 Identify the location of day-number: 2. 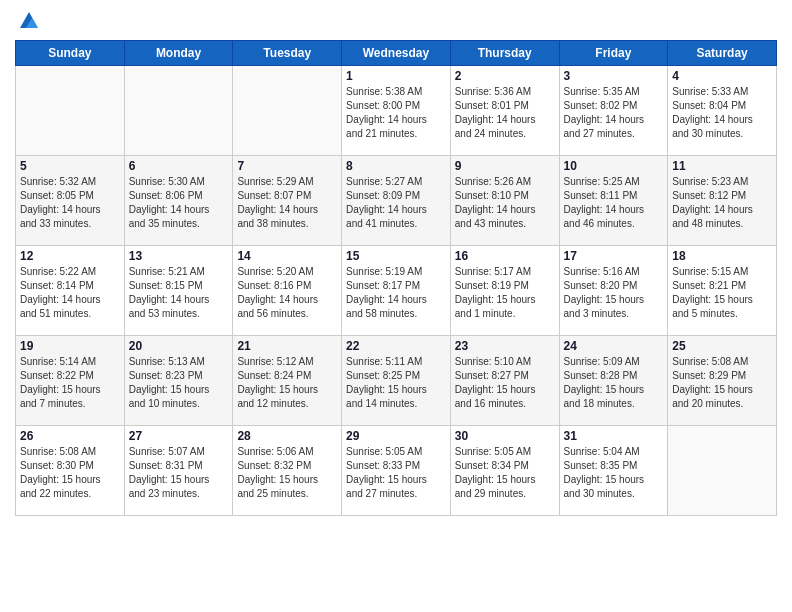
(505, 76).